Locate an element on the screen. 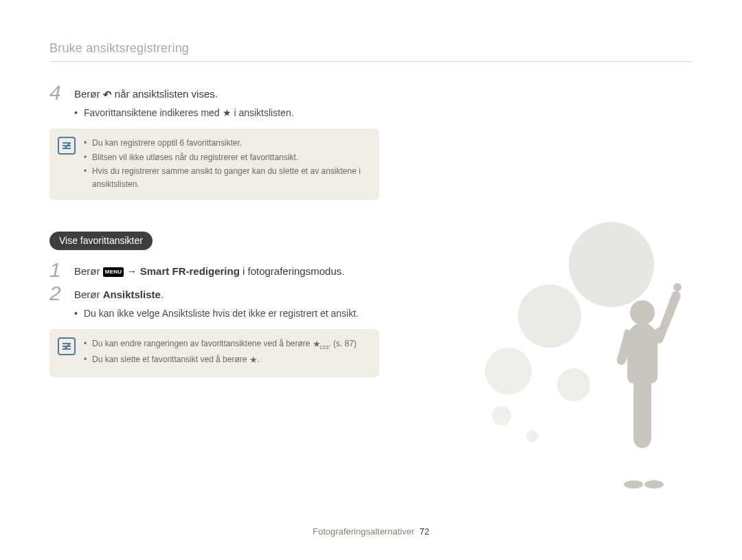  text: Du kan ikke velge is located at coordinates (123, 313).